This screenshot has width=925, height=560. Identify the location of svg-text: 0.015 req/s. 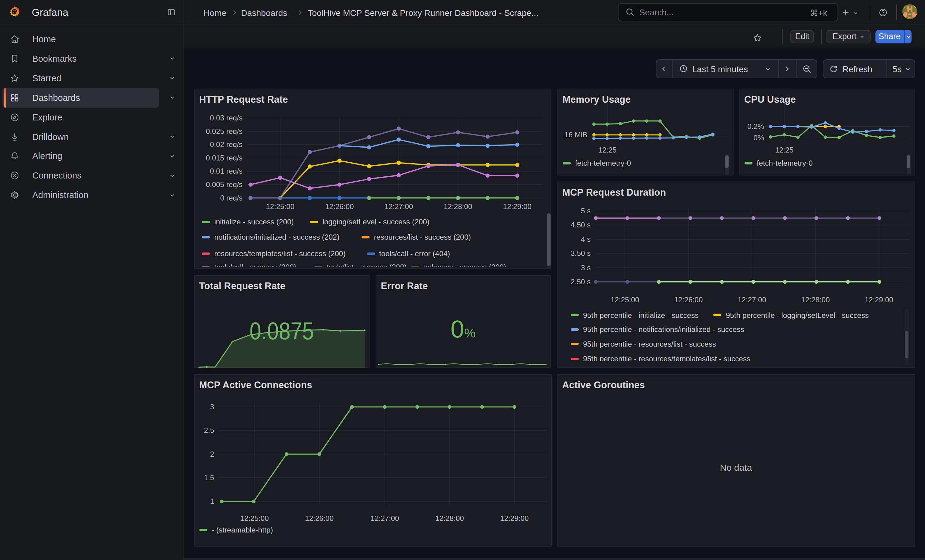
(224, 158).